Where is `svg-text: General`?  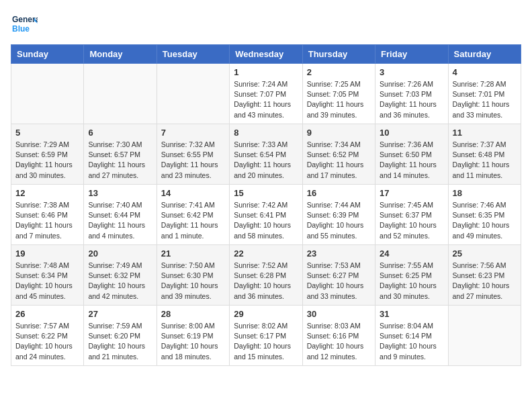 svg-text: General is located at coordinates (25, 19).